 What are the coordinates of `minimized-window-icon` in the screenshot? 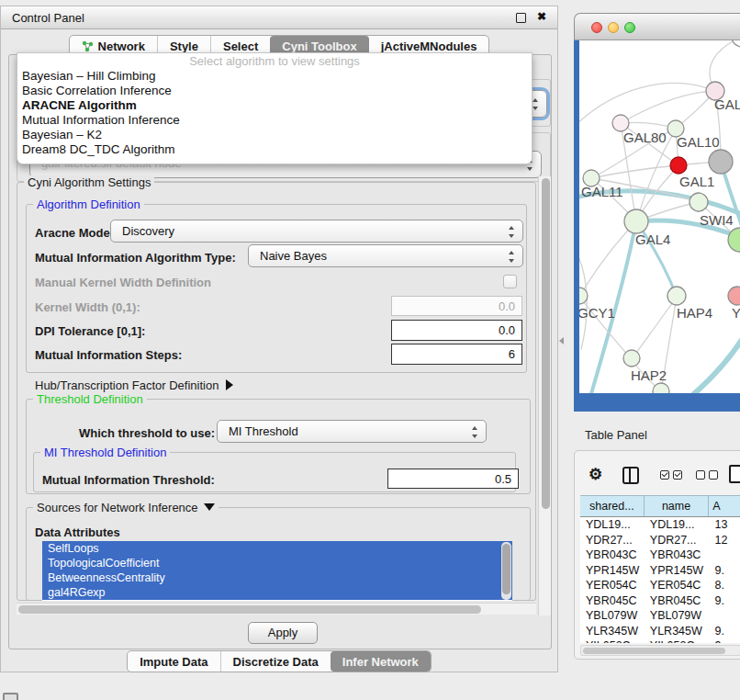 It's located at (11, 696).